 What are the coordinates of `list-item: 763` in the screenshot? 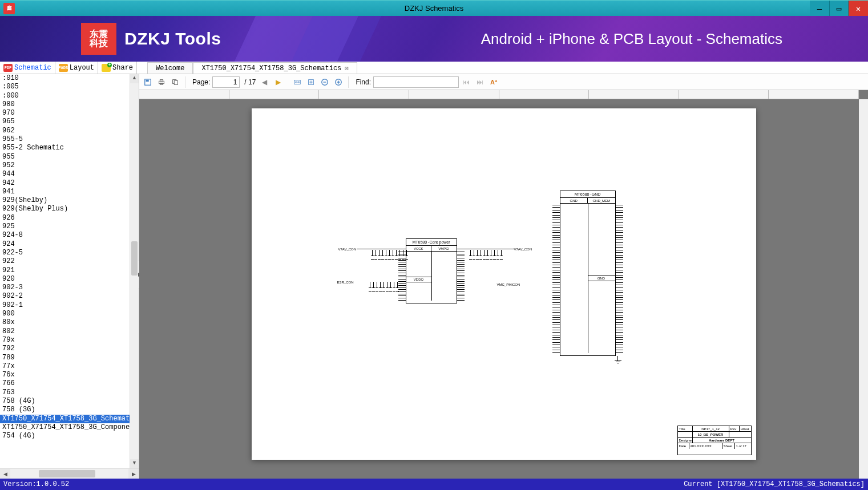 It's located at (65, 392).